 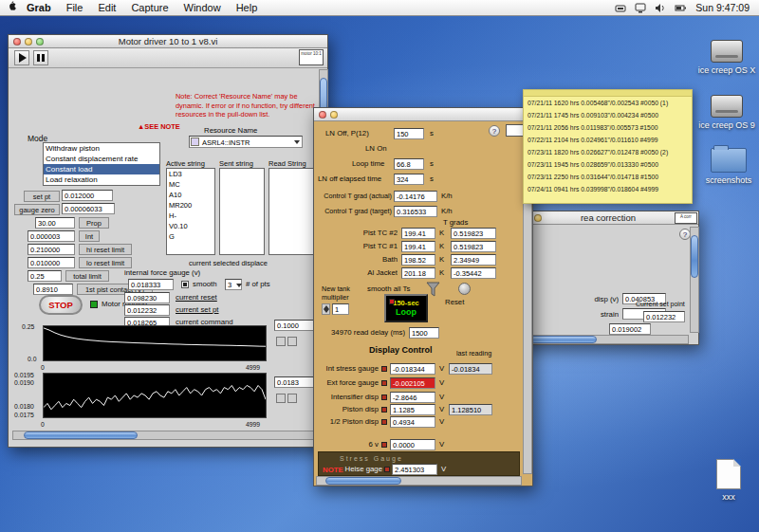 I want to click on current-set-pt-field: 0.012232, so click(x=147, y=310).